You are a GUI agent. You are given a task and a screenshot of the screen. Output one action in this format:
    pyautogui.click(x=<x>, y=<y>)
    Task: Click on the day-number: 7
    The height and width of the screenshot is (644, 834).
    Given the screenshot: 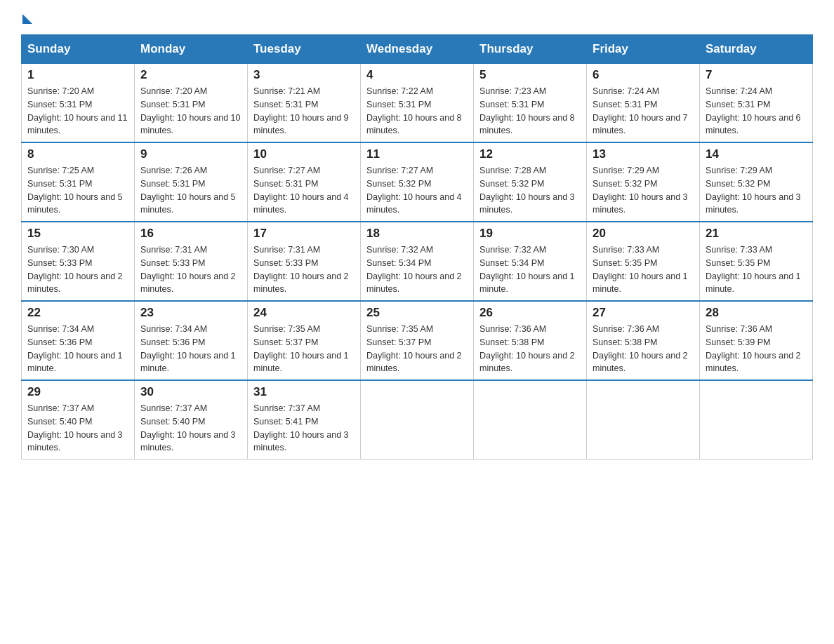 What is the action you would take?
    pyautogui.click(x=756, y=75)
    